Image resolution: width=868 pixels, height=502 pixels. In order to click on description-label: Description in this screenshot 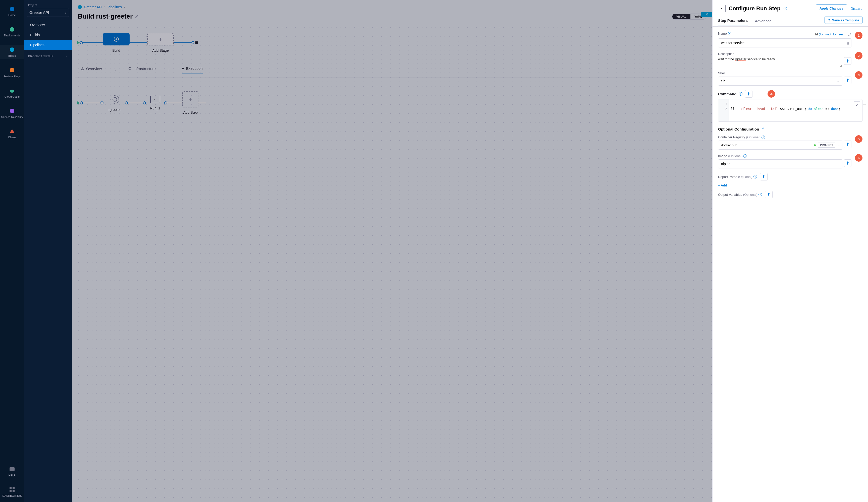, I will do `click(785, 54)`.